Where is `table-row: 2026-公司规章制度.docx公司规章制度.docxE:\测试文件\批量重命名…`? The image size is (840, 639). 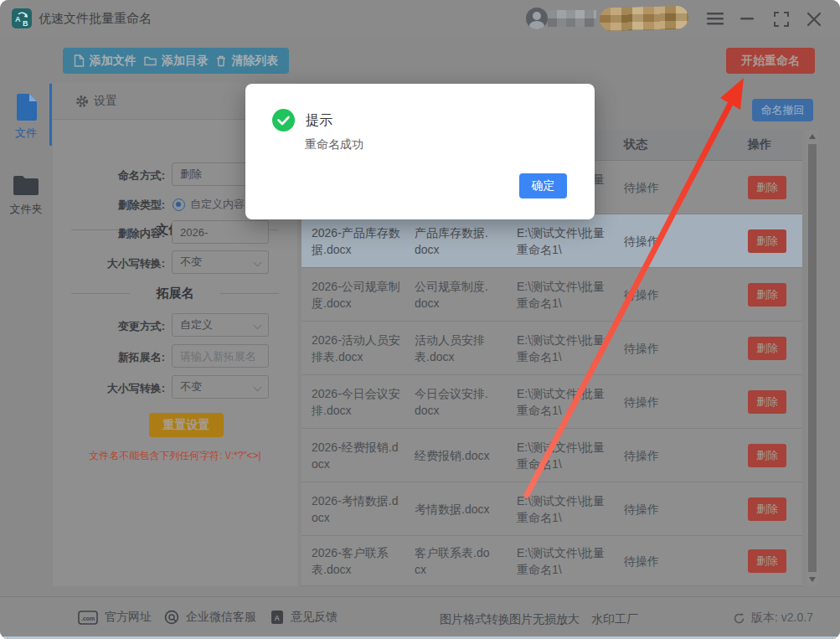
table-row: 2026-公司规章制度.docx公司规章制度.docxE:\测试文件\批量重命名… is located at coordinates (552, 295).